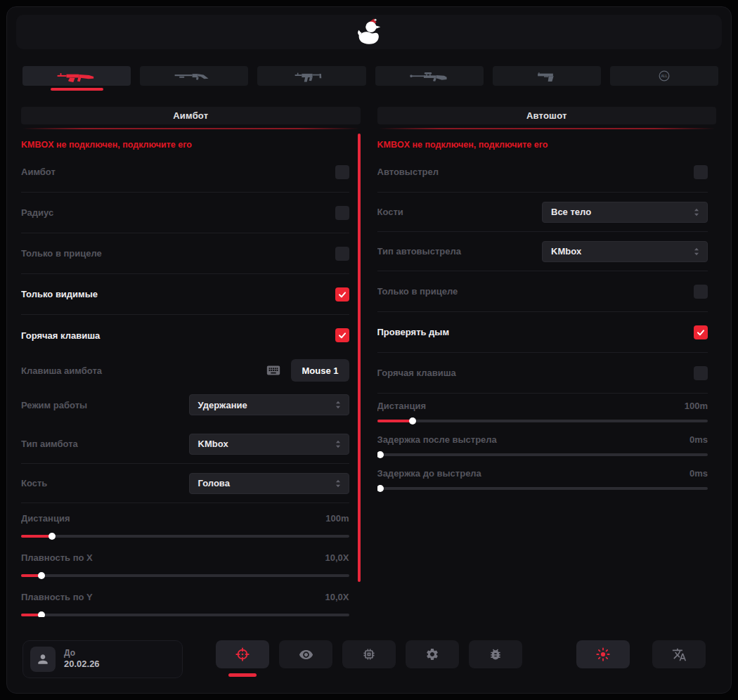  What do you see at coordinates (306, 655) in the screenshot?
I see `eye-icon` at bounding box center [306, 655].